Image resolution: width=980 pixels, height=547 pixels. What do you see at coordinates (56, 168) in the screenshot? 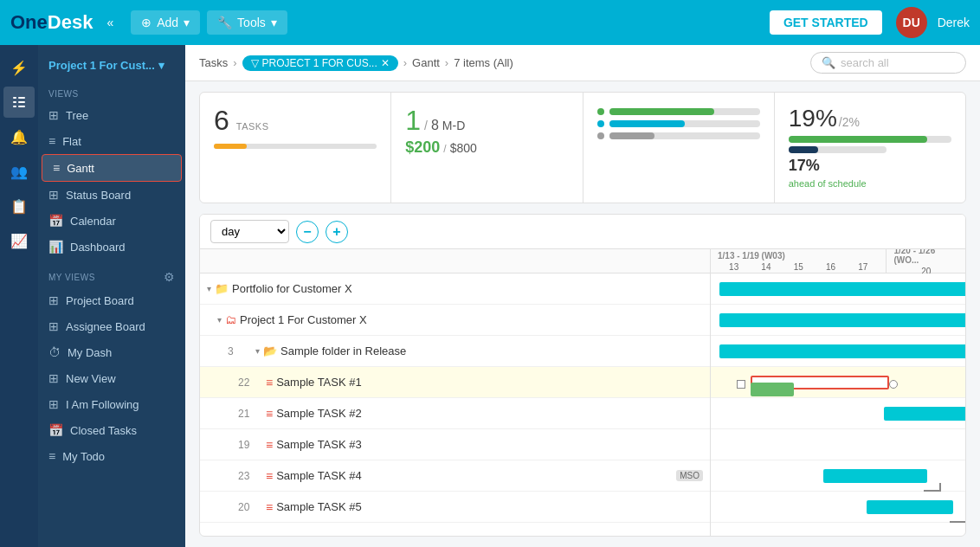
I see `gantt-icon: ≡` at bounding box center [56, 168].